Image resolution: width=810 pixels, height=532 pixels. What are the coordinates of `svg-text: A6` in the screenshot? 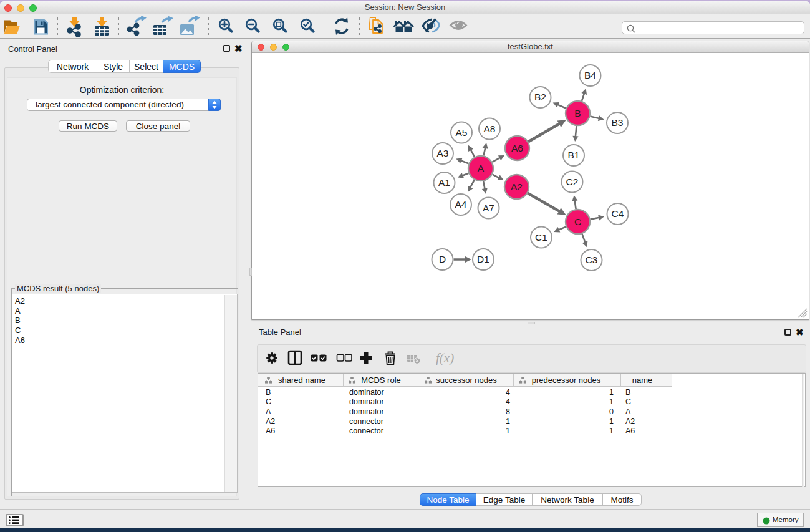 It's located at (518, 148).